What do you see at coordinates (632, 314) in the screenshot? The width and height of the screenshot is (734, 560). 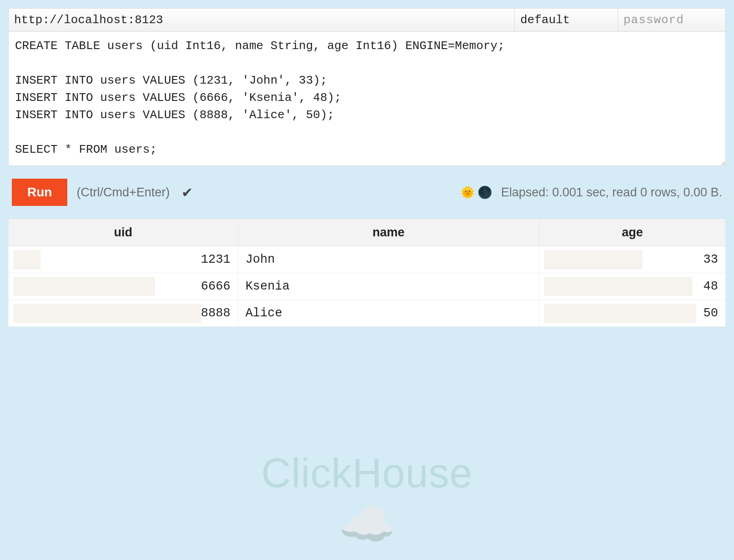 I see `cell-age: 50` at bounding box center [632, 314].